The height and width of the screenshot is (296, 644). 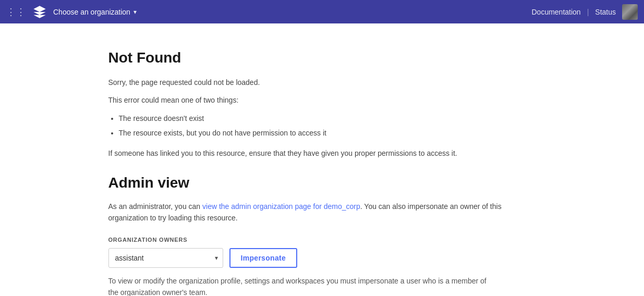 I want to click on navbar-right: Documentation | Status, so click(x=585, y=12).